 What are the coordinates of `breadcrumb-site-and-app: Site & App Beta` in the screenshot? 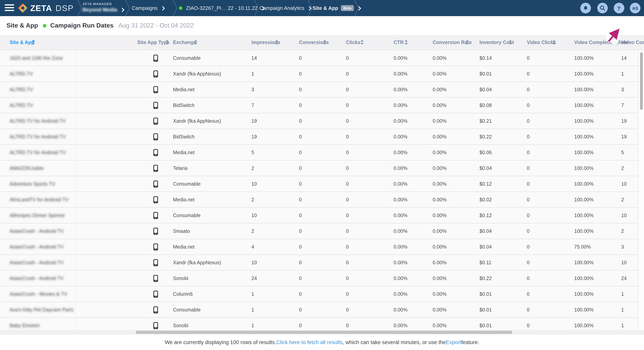 It's located at (336, 8).